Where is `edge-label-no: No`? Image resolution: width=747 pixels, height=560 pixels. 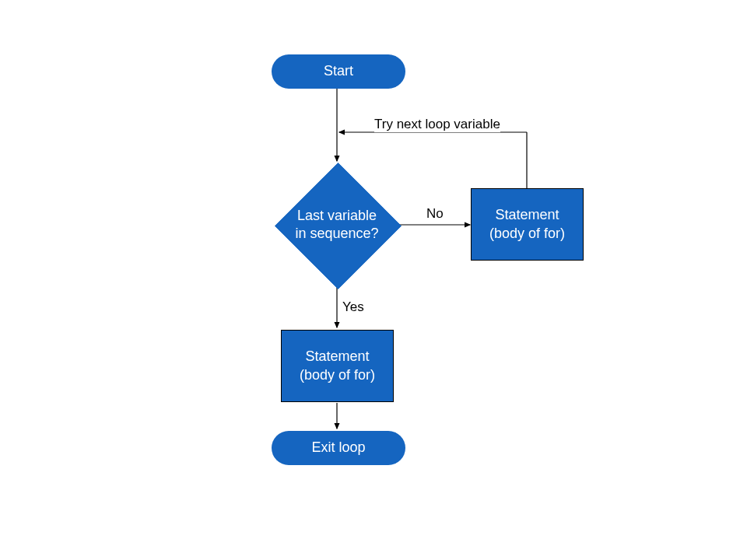 edge-label-no: No is located at coordinates (435, 214).